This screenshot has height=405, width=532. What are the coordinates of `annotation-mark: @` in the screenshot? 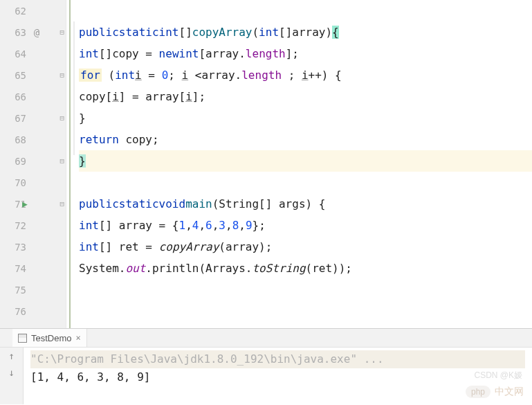 It's located at (37, 33).